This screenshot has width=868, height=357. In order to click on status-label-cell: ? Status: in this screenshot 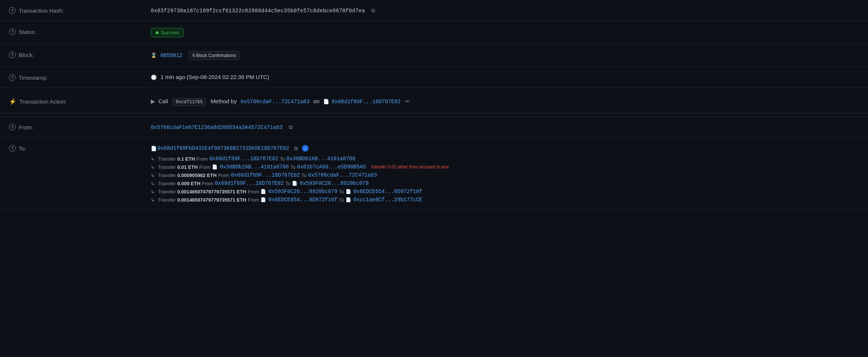, I will do `click(71, 33)`.